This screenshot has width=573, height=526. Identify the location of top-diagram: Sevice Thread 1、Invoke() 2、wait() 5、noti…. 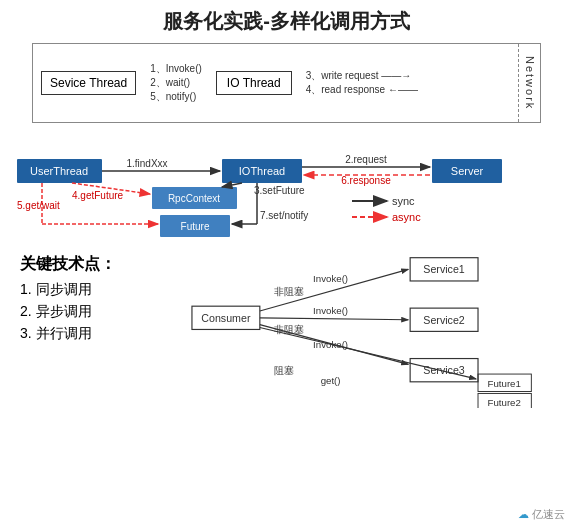
(286, 83).